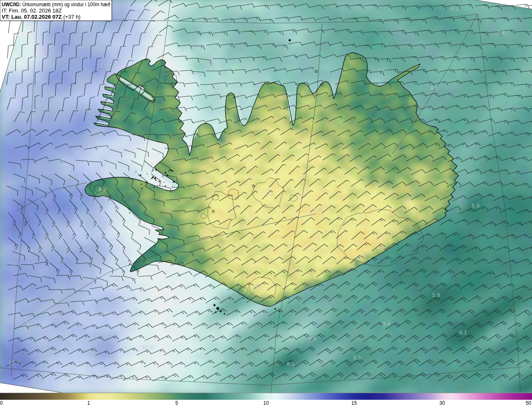  I want to click on svg-text: 9.1, so click(434, 88).